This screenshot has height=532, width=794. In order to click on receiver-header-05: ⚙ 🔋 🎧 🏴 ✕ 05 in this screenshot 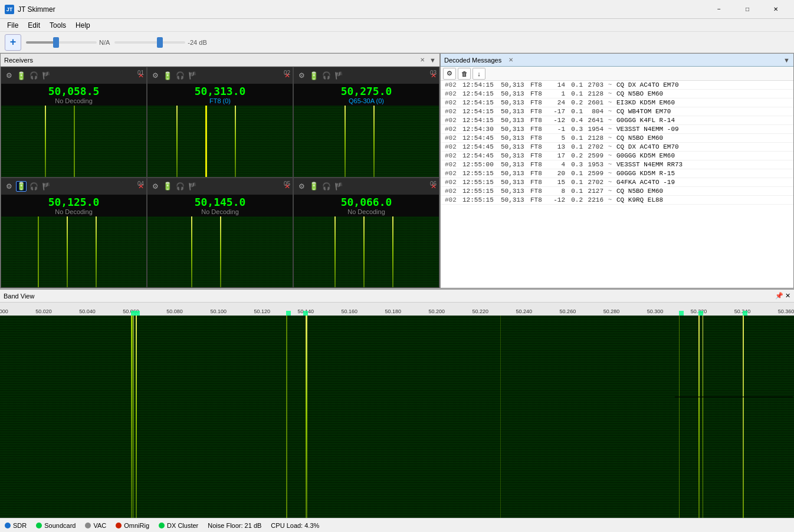, I will do `click(220, 186)`.